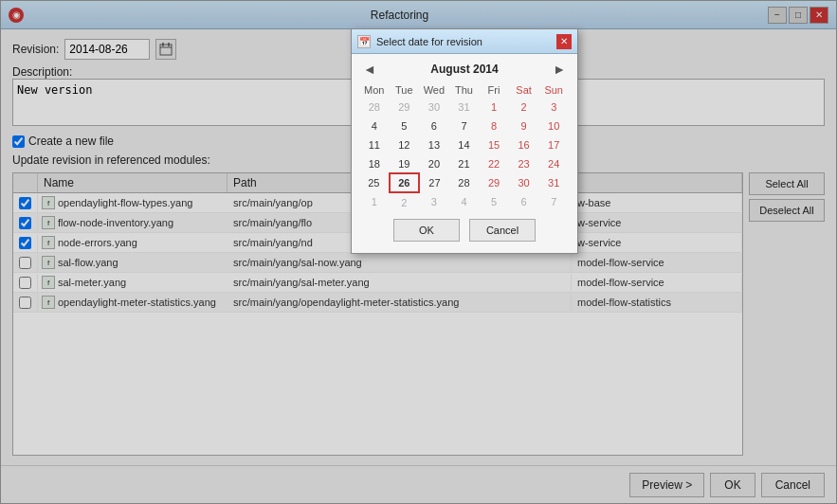  What do you see at coordinates (464, 90) in the screenshot?
I see `weekday-thu: Thu` at bounding box center [464, 90].